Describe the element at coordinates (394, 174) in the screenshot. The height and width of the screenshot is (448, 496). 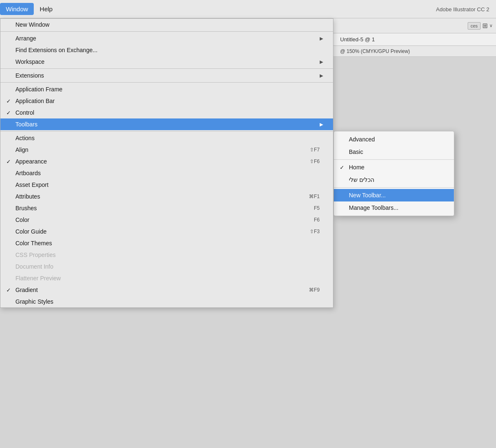
I see `toolbars-submenu: Advanced Basic Home הכלים שלי New Toolba…` at that location.